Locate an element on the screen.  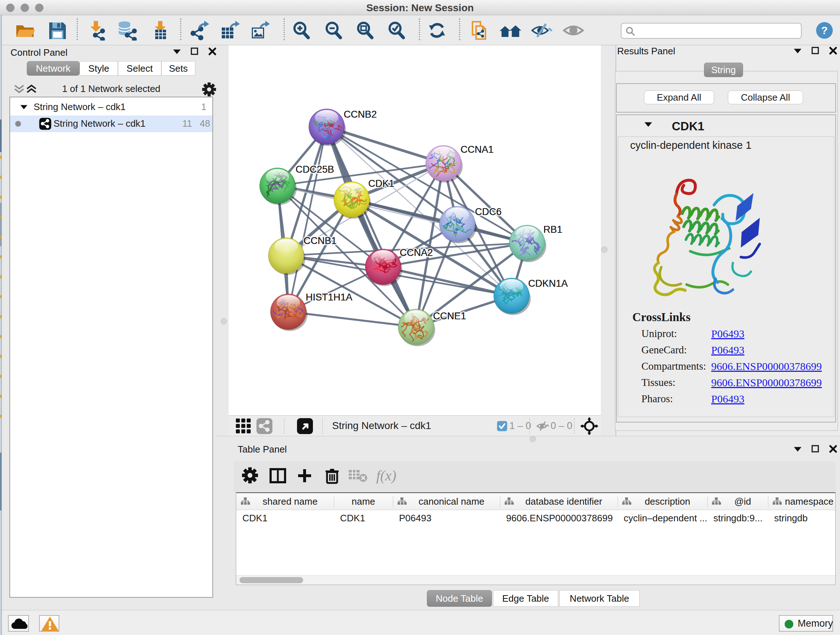
svg-text: RB1 is located at coordinates (553, 230).